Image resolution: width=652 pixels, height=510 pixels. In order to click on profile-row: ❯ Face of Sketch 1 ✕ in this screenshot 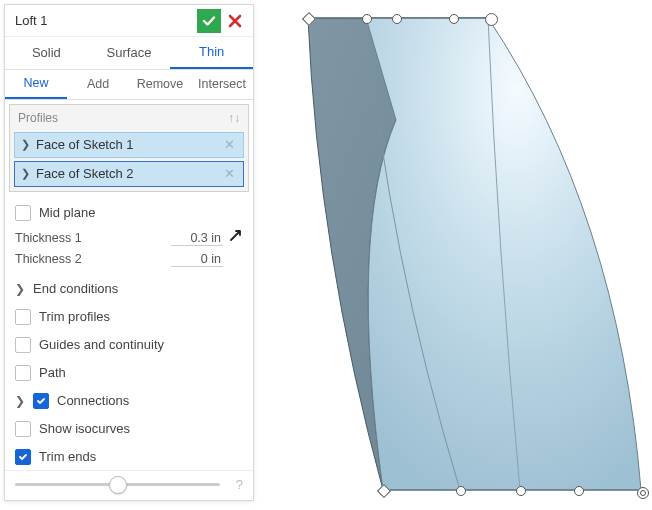, I will do `click(129, 145)`.